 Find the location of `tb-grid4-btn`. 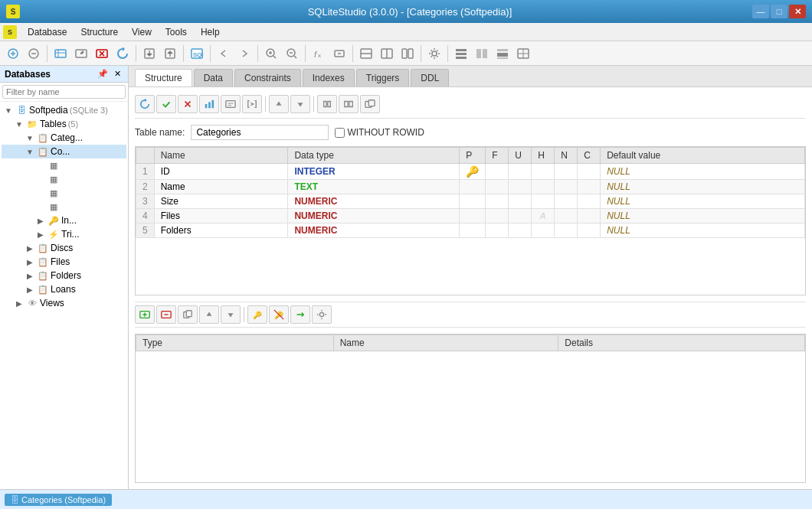

tb-grid4-btn is located at coordinates (523, 54).